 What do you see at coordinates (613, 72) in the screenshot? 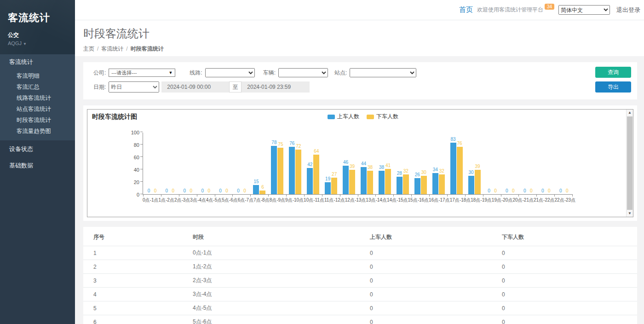
I see `query-button: 查询` at bounding box center [613, 72].